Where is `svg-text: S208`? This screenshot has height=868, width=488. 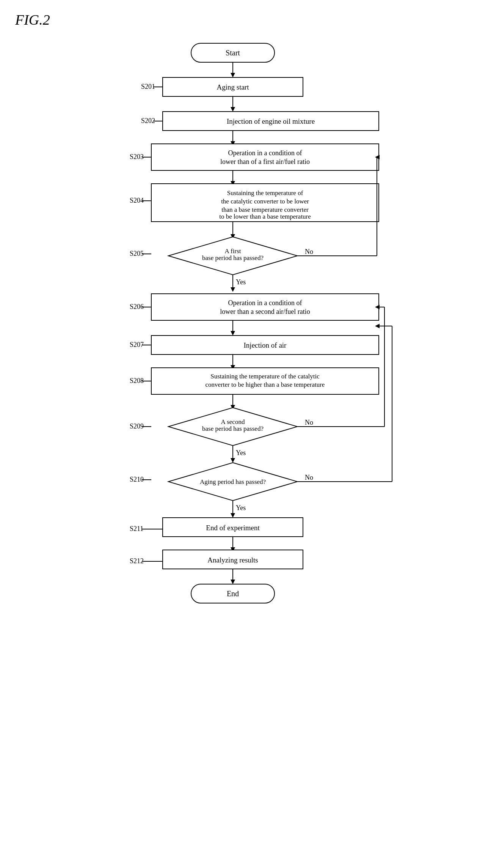 svg-text: S208 is located at coordinates (137, 381).